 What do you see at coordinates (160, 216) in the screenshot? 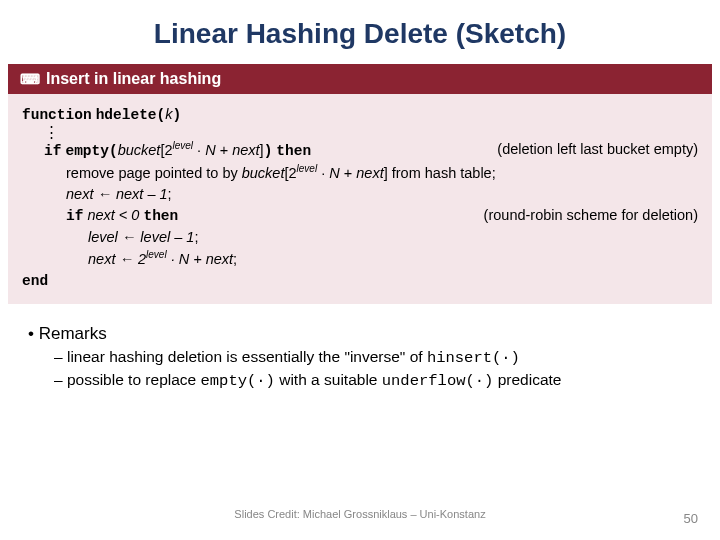
I see `kw-then2: then` at bounding box center [160, 216].